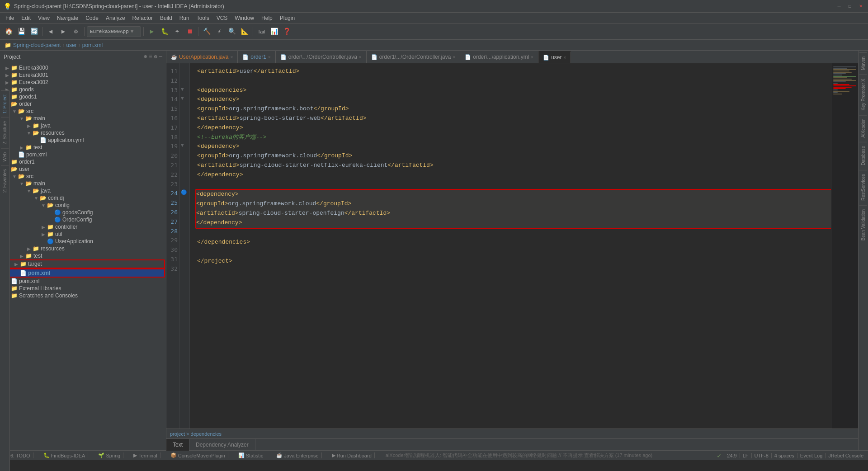 The height and width of the screenshot is (471, 868). Describe the element at coordinates (83, 241) in the screenshot. I see `tree-item-user-application: 🔵 UserApplication` at that location.